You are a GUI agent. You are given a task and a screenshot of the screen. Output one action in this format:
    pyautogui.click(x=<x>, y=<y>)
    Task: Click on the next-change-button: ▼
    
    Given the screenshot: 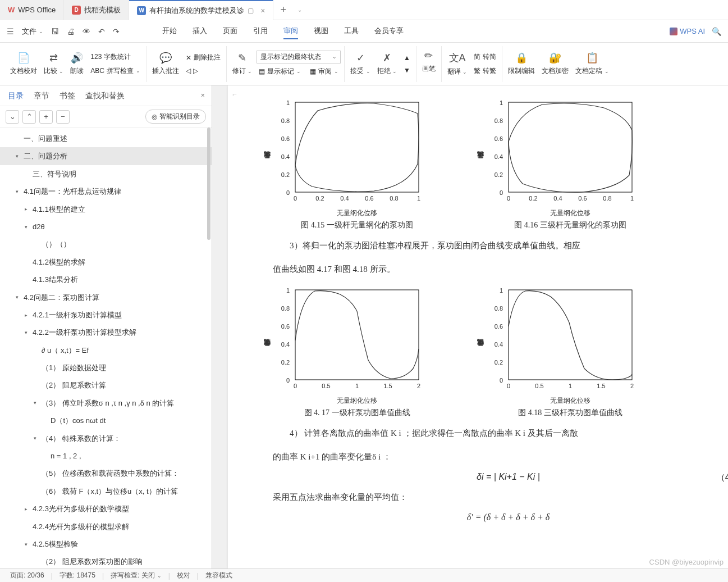 What is the action you would take?
    pyautogui.click(x=407, y=70)
    